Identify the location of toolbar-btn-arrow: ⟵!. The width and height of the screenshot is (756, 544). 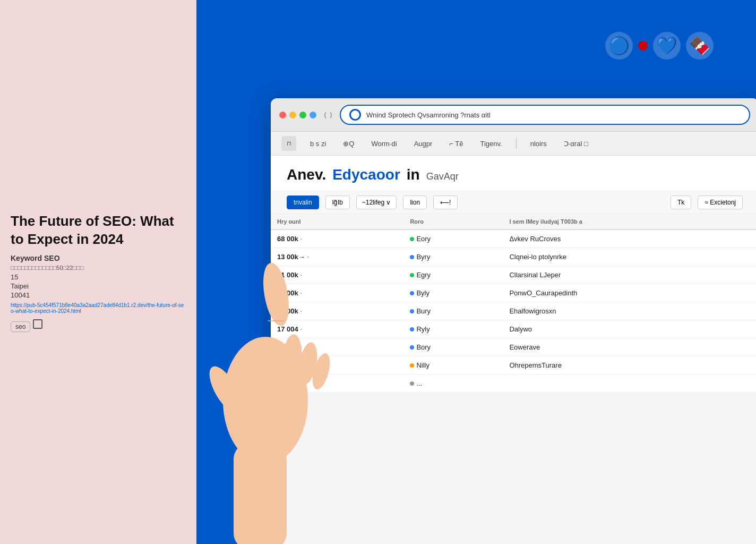
(445, 202).